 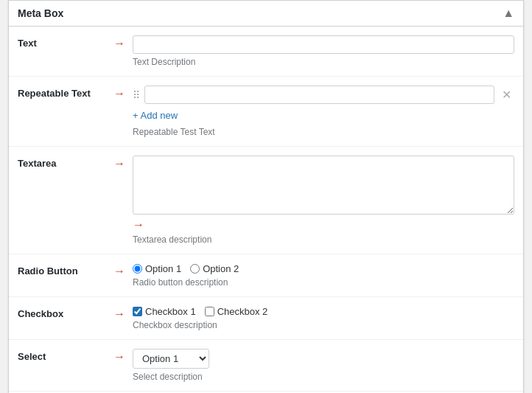 What do you see at coordinates (120, 164) in the screenshot?
I see `textarea-arrow-icon: →` at bounding box center [120, 164].